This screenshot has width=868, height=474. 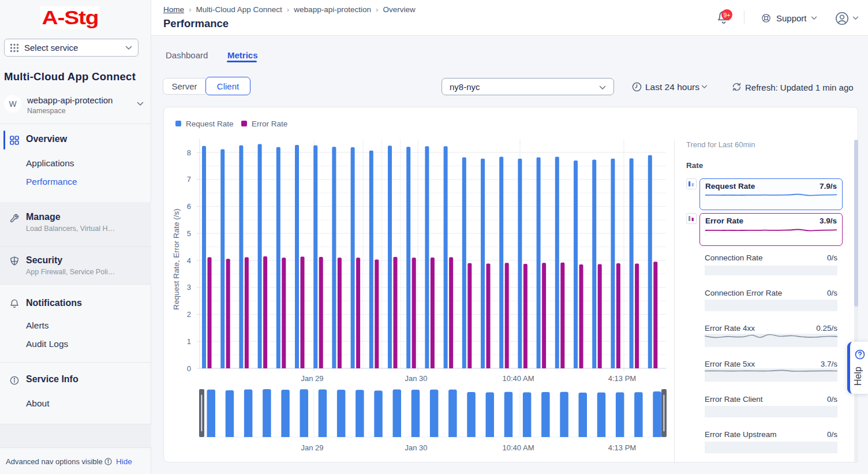 What do you see at coordinates (189, 207) in the screenshot?
I see `svg-text: 6` at bounding box center [189, 207].